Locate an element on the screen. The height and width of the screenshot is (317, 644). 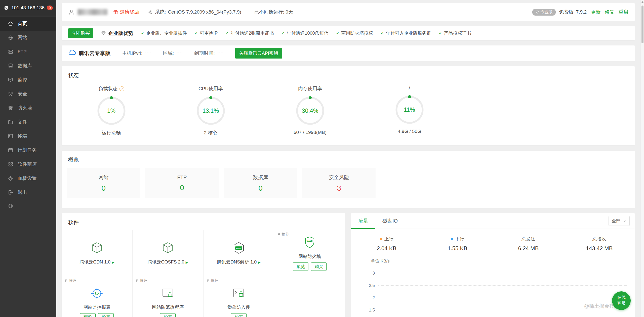
traffic-panel: 流量 磁盘IO 全部 上行 2.04 KB 下行 1.55 KB 总发 is located at coordinates (493, 265).